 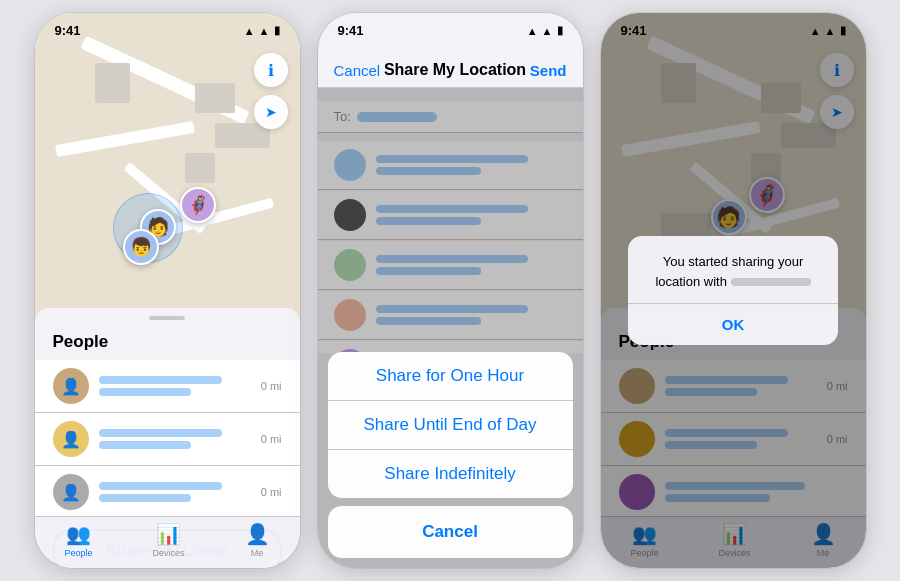 What do you see at coordinates (733, 290) in the screenshot?
I see `alert-box: You started sharing your location with O…` at bounding box center [733, 290].